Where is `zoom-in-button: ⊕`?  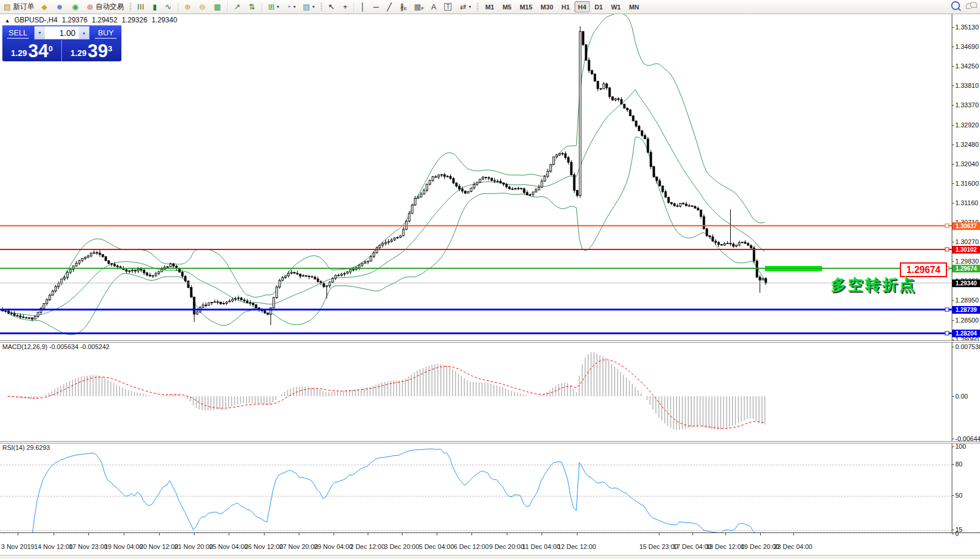 zoom-in-button: ⊕ is located at coordinates (189, 7).